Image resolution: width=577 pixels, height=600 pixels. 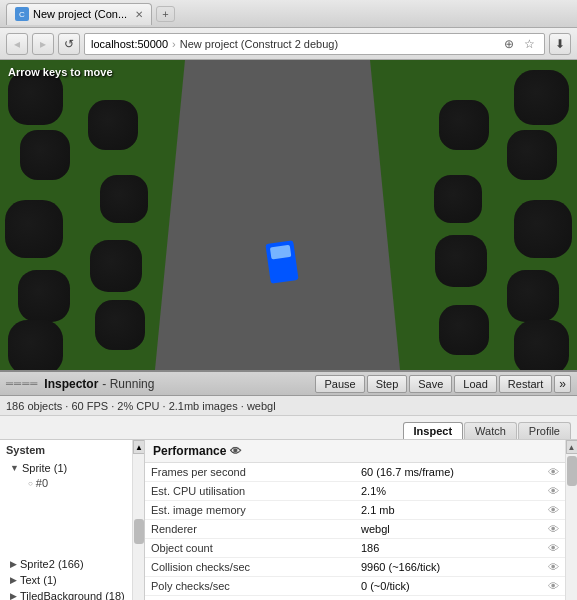 What do you see at coordinates (355, 568) in the screenshot?
I see `perf-table-row: Collision checks/sec 9960 (~166/tick) 👁` at bounding box center [355, 568].